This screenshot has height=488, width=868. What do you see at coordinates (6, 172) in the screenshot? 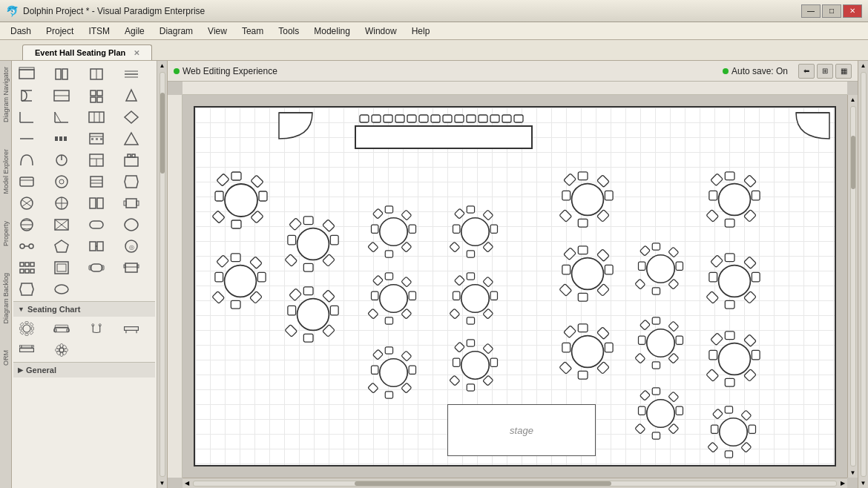
I see `sidebar-item-model-explorer: Model Explorer` at bounding box center [6, 172].